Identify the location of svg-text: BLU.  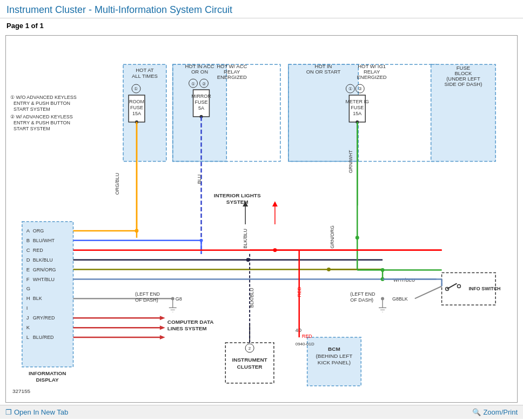
(199, 179).